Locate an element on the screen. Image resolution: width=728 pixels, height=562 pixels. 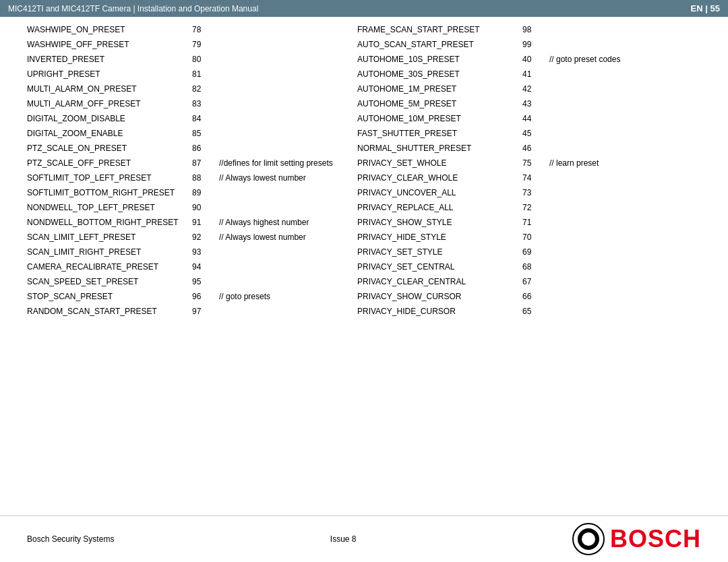
table-row: SCAN_LIMIT_LEFT_PRESET92// Always lowest… is located at coordinates (182, 237).